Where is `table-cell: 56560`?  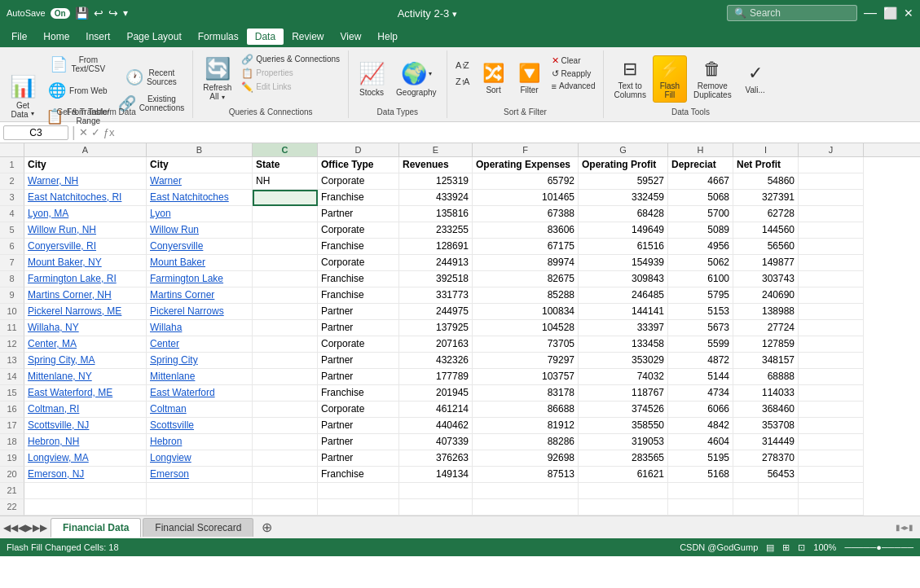
table-cell: 56560 is located at coordinates (766, 247).